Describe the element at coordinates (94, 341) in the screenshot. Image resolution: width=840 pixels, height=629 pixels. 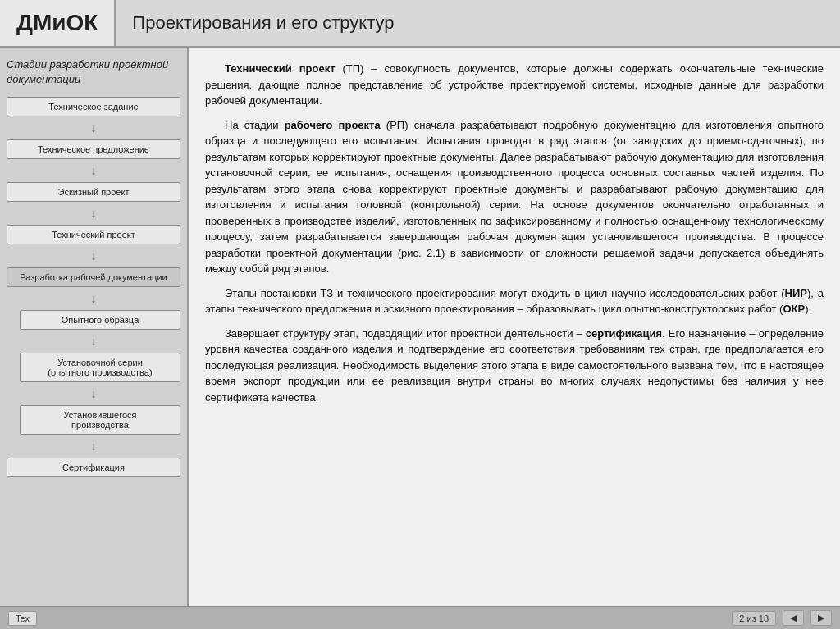
I see `arrow-6: ↓` at that location.